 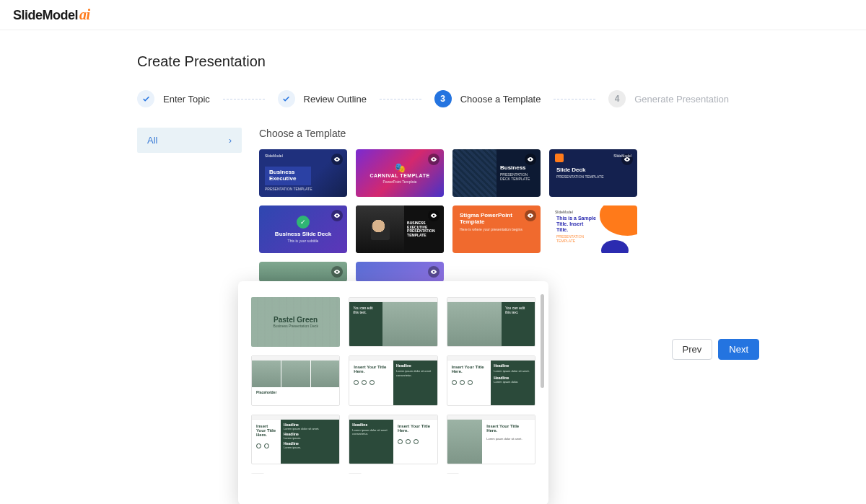 What do you see at coordinates (296, 392) in the screenshot?
I see `slide-text: Placeholder` at bounding box center [296, 392].